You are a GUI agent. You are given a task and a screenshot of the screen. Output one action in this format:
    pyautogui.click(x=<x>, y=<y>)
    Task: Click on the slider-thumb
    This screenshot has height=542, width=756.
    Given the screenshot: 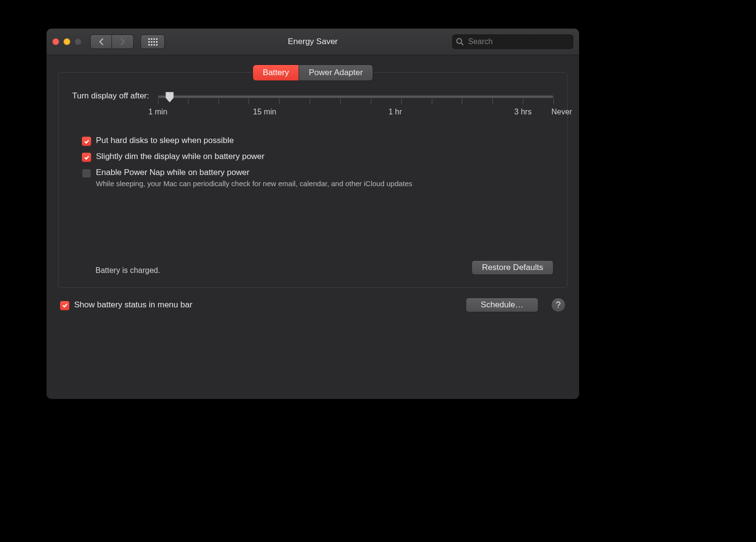 What is the action you would take?
    pyautogui.click(x=170, y=97)
    